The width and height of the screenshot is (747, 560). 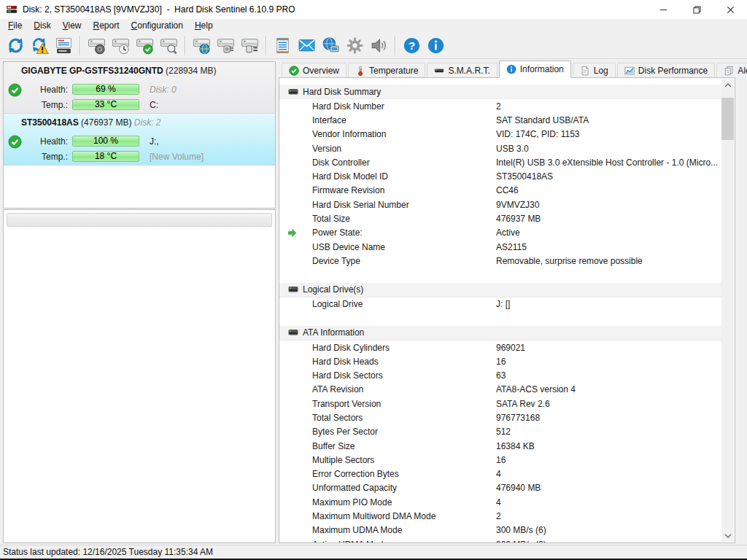 What do you see at coordinates (730, 9) in the screenshot?
I see `close-button` at bounding box center [730, 9].